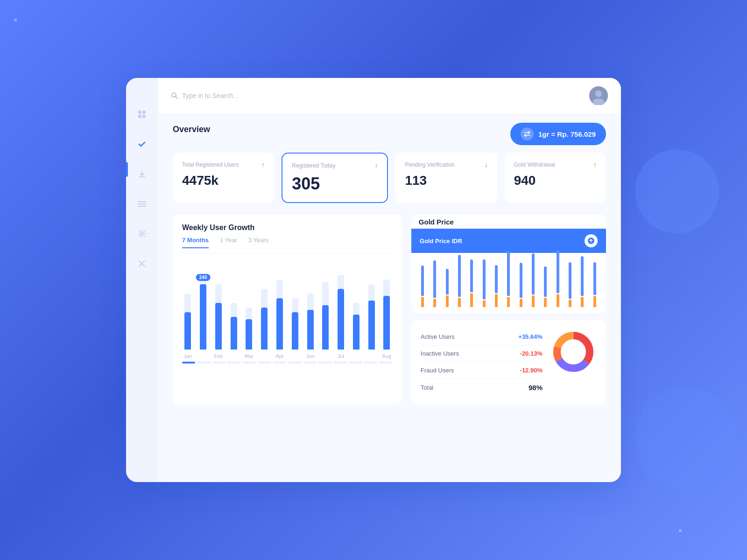 This screenshot has height=560, width=747. What do you see at coordinates (335, 178) in the screenshot?
I see `stat-card-registered-today: Registered Today ↑ 305` at bounding box center [335, 178].